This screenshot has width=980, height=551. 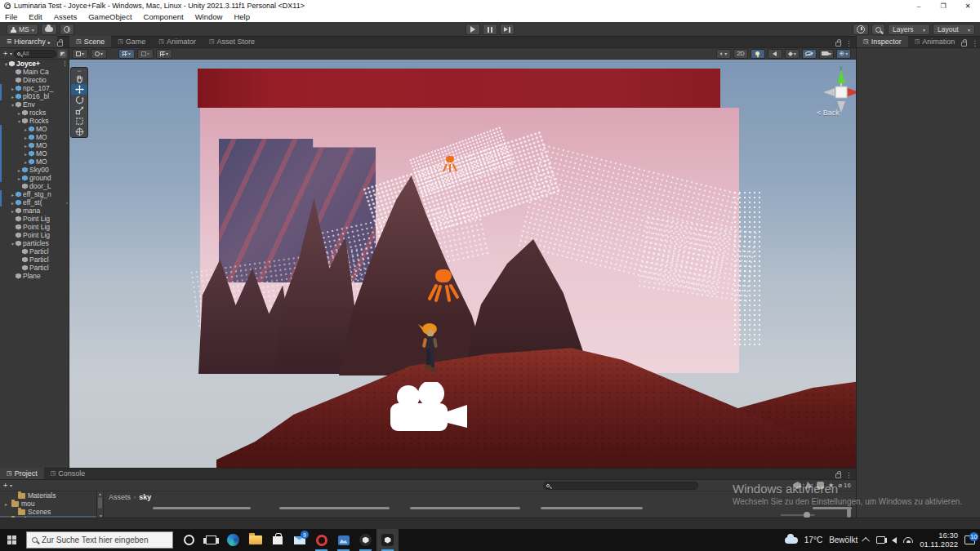 I want to click on hierarchy-search-input: All, so click(x=35, y=54).